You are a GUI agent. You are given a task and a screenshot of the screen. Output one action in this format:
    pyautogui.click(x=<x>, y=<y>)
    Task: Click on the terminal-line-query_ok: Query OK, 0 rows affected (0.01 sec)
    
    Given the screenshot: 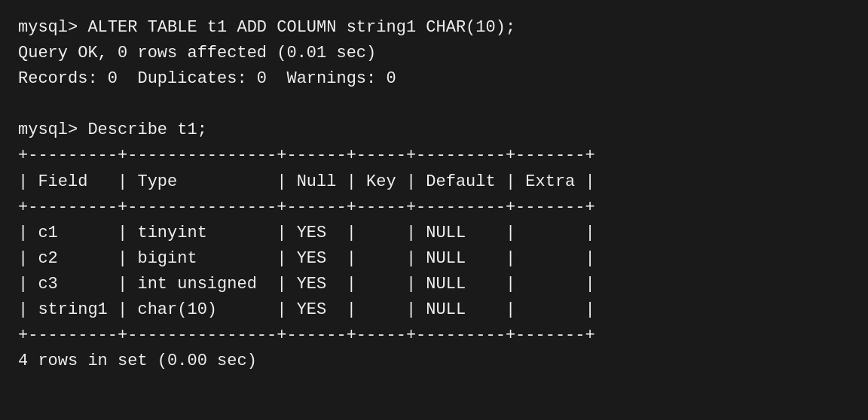 What is the action you would take?
    pyautogui.click(x=434, y=53)
    